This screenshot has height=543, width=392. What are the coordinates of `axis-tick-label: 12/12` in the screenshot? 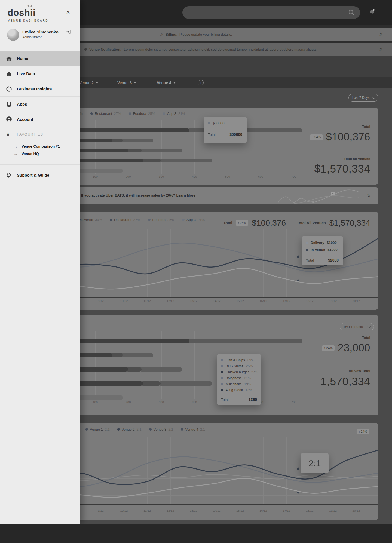 It's located at (170, 301).